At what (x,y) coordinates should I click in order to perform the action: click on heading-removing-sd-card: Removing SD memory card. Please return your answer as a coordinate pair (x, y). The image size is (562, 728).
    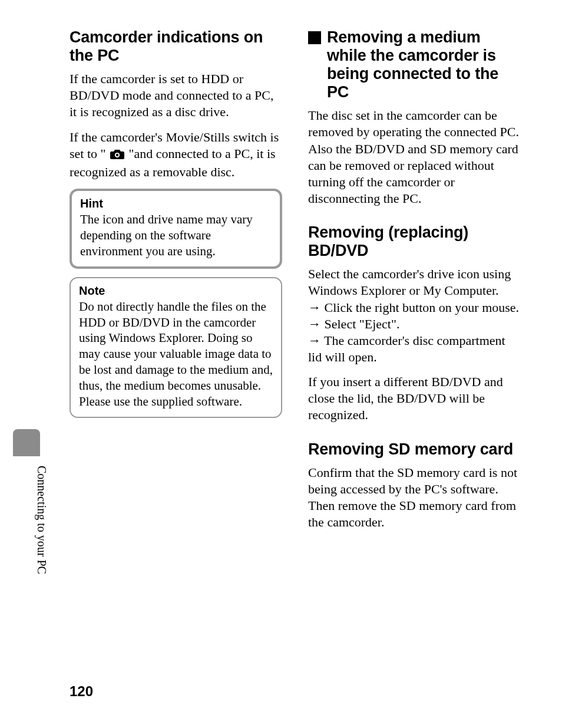
    Looking at the image, I should click on (415, 449).